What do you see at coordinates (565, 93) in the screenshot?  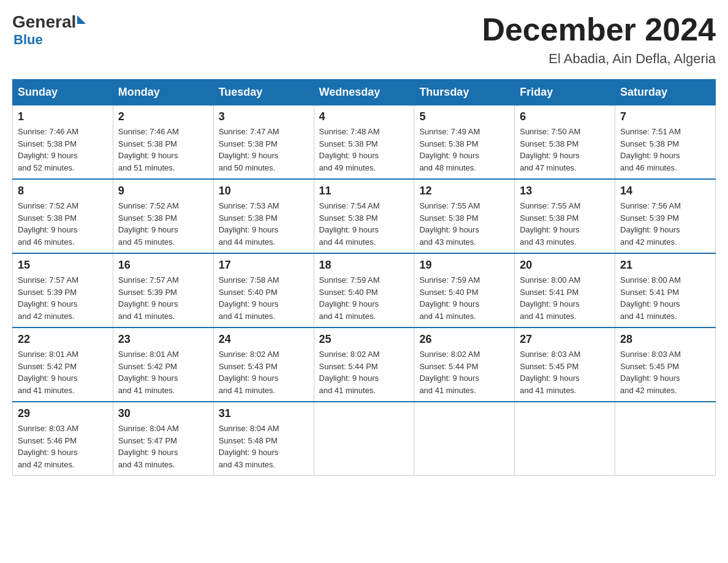 I see `col-header-friday: Friday` at bounding box center [565, 93].